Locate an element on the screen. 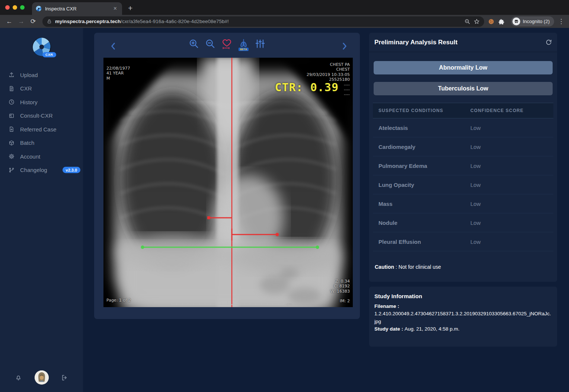  new-tab-button: + is located at coordinates (130, 8).